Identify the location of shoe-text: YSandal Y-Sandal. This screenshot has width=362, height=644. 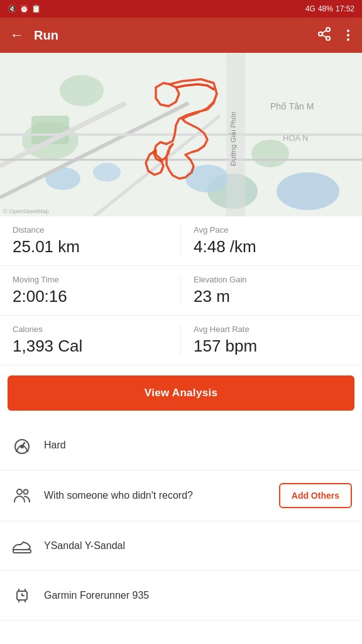
(198, 546).